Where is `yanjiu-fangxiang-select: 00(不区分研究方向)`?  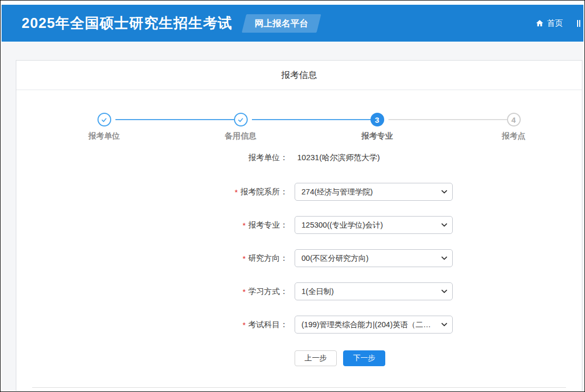
yanjiu-fangxiang-select: 00(不区分研究方向) is located at coordinates (374, 258).